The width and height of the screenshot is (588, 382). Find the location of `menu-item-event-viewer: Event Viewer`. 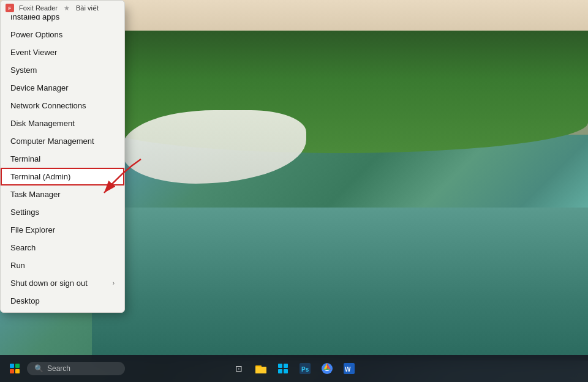

menu-item-event-viewer: Event Viewer is located at coordinates (62, 53).